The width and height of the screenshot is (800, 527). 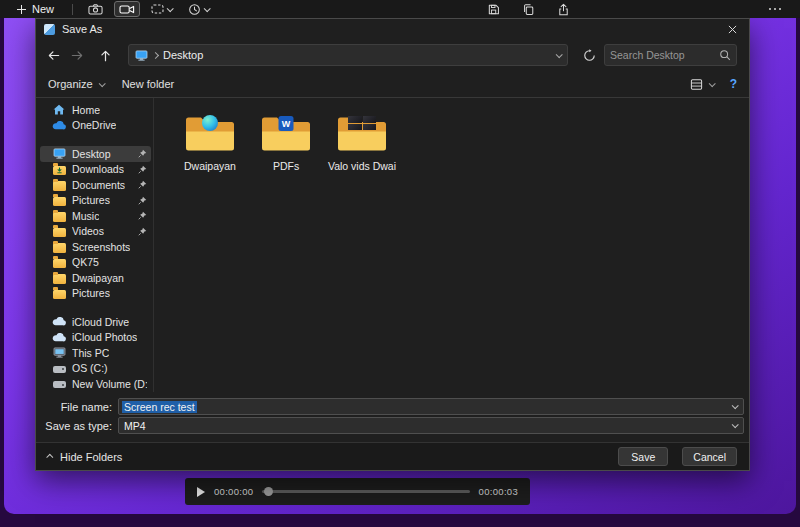 I want to click on more-options-button, so click(x=776, y=9).